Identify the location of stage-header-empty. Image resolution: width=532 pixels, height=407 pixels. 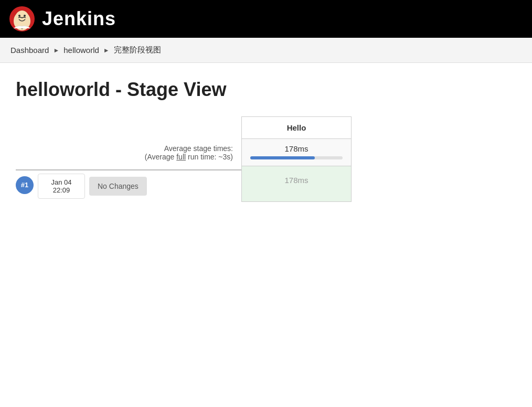
(129, 128).